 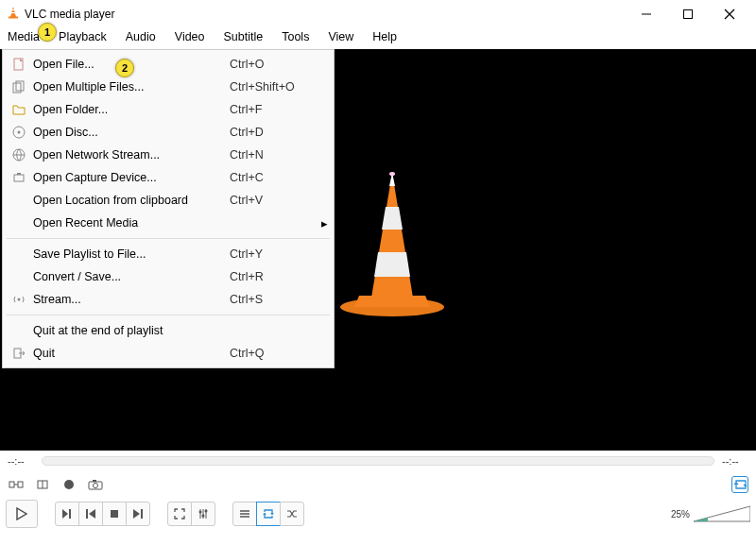 I want to click on titlebar: VLC media player, so click(x=378, y=14).